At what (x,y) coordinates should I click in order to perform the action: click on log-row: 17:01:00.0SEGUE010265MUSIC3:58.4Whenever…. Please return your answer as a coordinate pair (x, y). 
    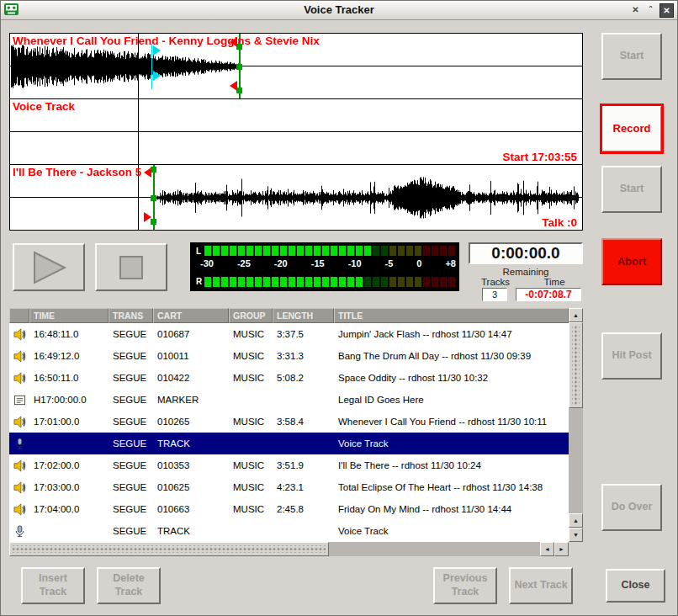
    Looking at the image, I should click on (289, 422).